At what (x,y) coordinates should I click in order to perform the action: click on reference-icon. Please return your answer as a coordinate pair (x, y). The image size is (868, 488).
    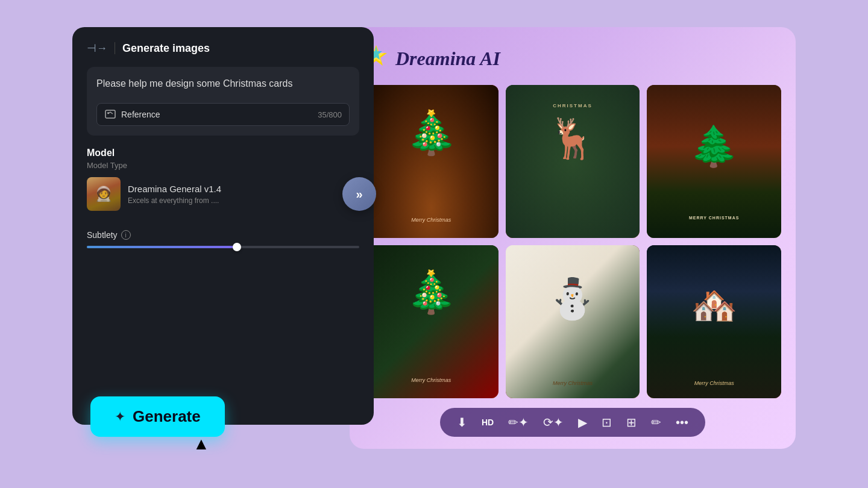
    Looking at the image, I should click on (110, 114).